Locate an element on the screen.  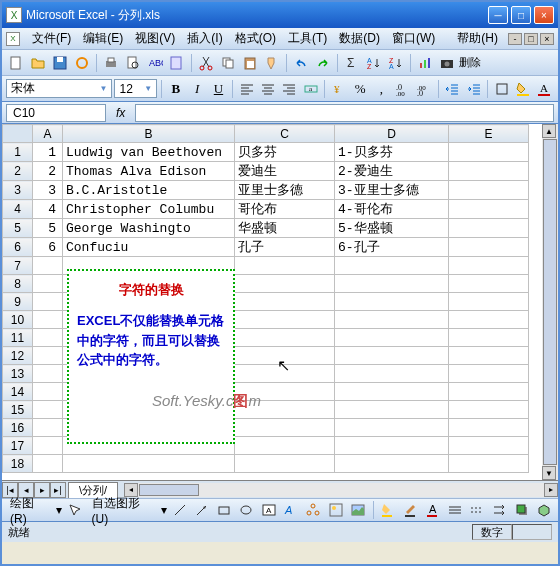
spell-icon: ABC is located at coordinates (155, 63).